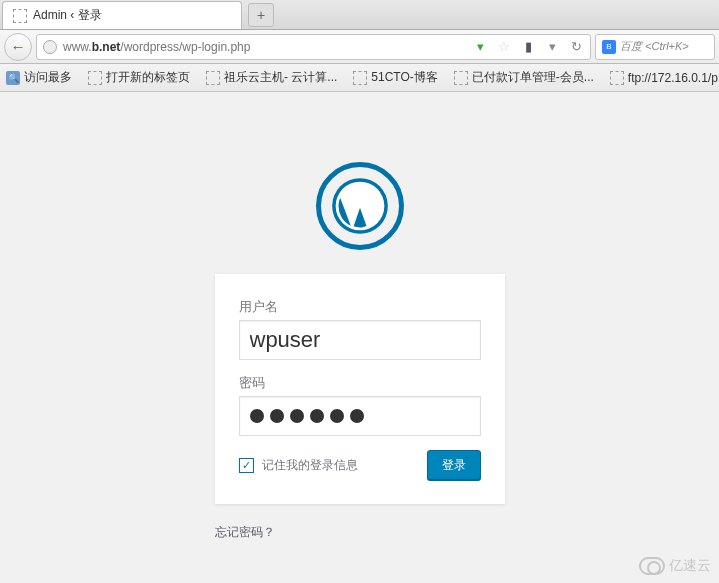 The image size is (719, 583). What do you see at coordinates (504, 47) in the screenshot?
I see `star-icon: ☆` at bounding box center [504, 47].